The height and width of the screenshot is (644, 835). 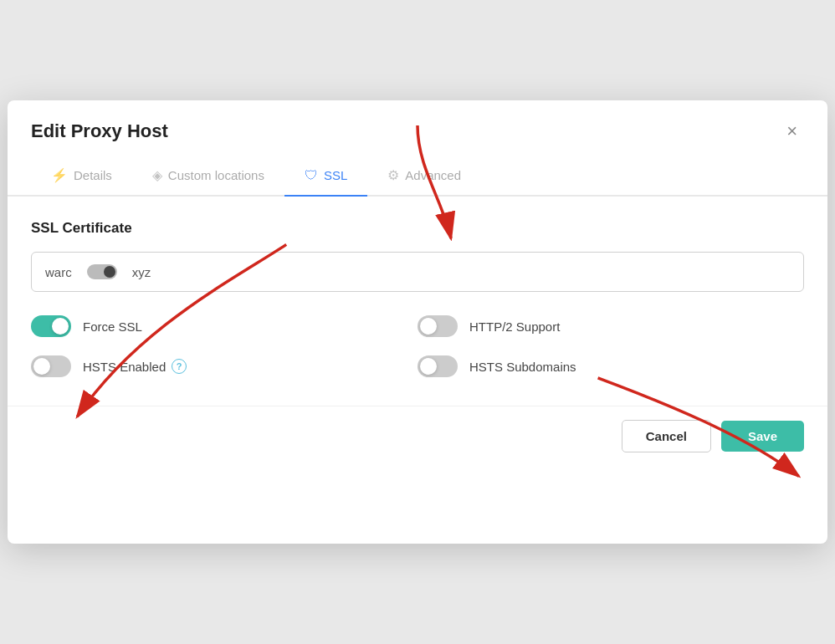 What do you see at coordinates (102, 272) in the screenshot?
I see `cert-toggle-mini` at bounding box center [102, 272].